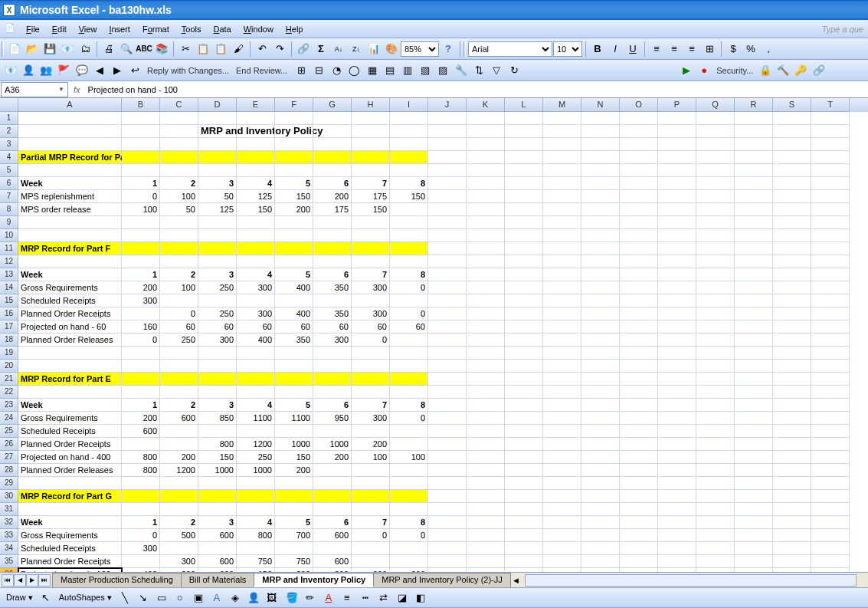  What do you see at coordinates (238, 49) in the screenshot?
I see `format-painter-icon: 🖌` at bounding box center [238, 49].